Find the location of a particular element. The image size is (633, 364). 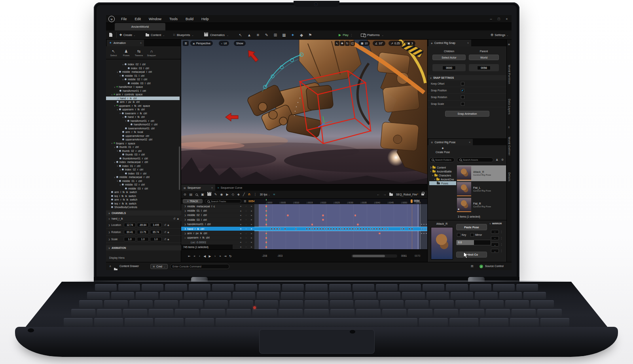

tree-item-middle_01_r_ctrl: ∨middle_01_r_ctrl is located at coordinates (143, 181).